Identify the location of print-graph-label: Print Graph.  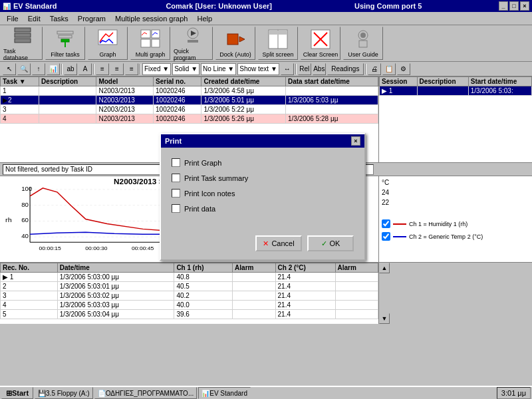
(203, 163).